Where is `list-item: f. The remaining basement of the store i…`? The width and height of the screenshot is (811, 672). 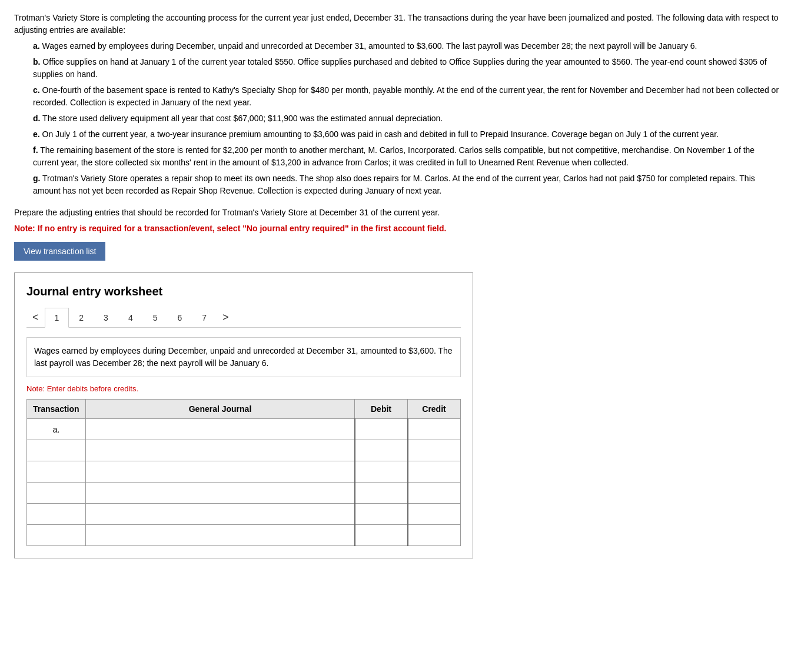 list-item: f. The remaining basement of the store i… is located at coordinates (406, 157).